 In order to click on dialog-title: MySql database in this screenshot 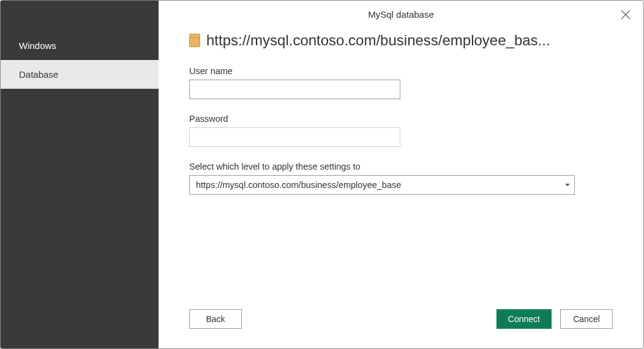, I will do `click(401, 13)`.